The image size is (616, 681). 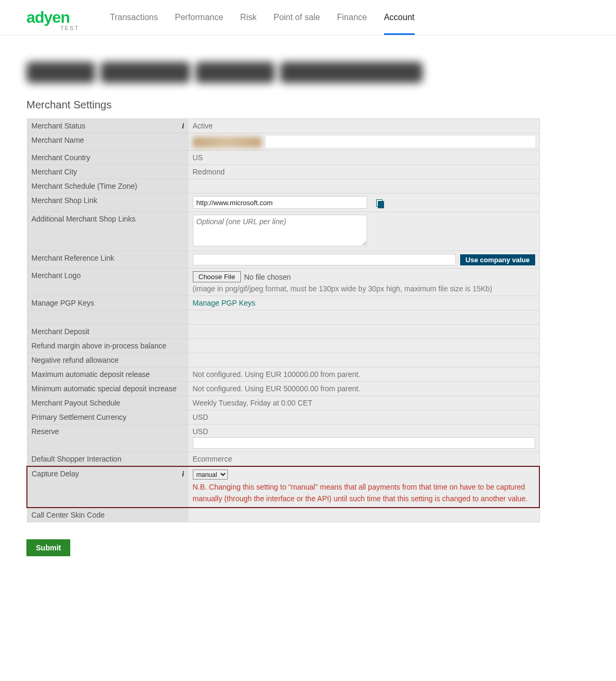 I want to click on label-payout-schedule: Merchant Payout Schedule, so click(x=108, y=403).